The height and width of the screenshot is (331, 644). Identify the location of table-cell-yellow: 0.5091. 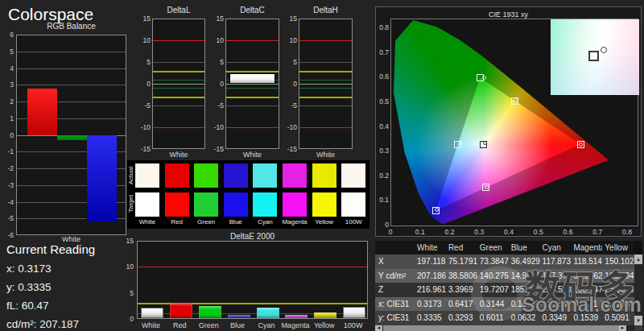
(618, 318).